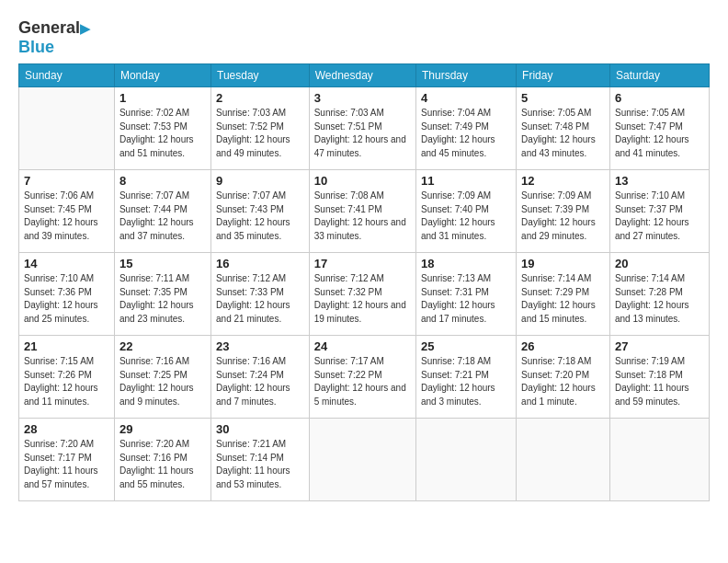 This screenshot has height=563, width=728. I want to click on day-number: 20, so click(660, 263).